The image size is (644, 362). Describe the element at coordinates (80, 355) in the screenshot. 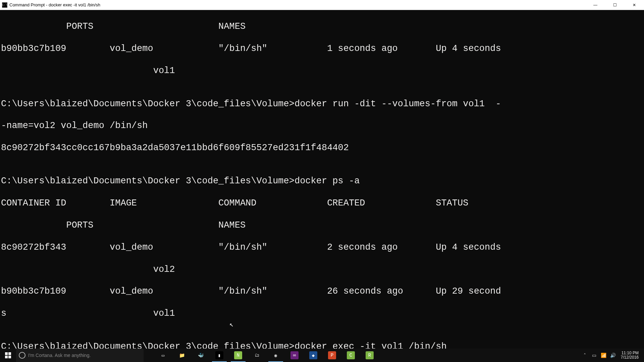

I see `cortana-search: I'm Cortana. Ask me anything.` at that location.